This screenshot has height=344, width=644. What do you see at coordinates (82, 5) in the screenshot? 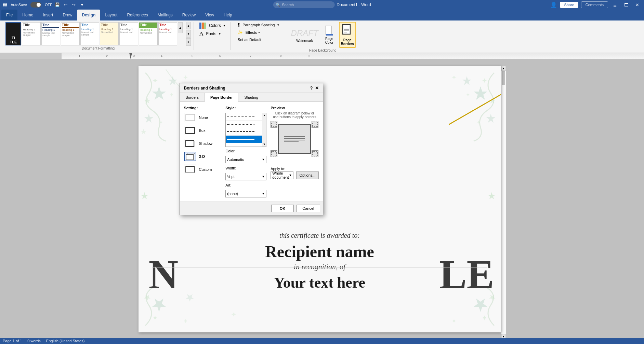
I see `qa-more-icon: ▼` at bounding box center [82, 5].